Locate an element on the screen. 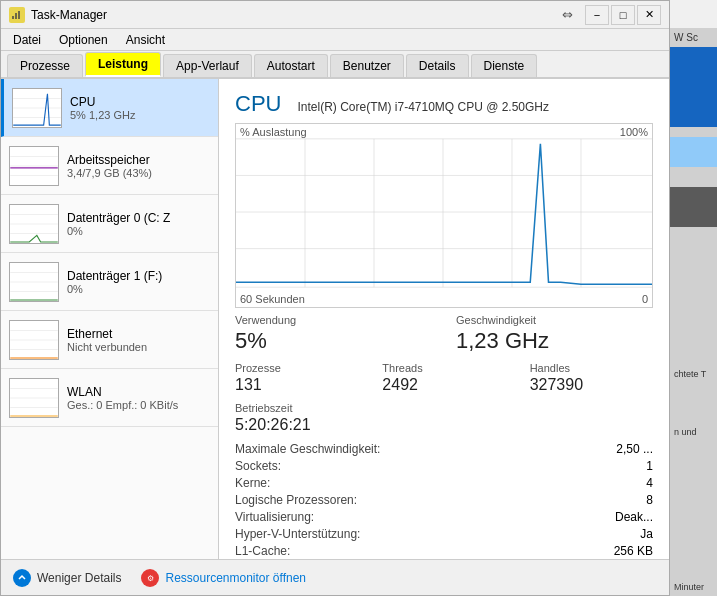 The height and width of the screenshot is (596, 717). disk0-sidebar-info: Datenträger 0 (C: Z 0% is located at coordinates (118, 224).